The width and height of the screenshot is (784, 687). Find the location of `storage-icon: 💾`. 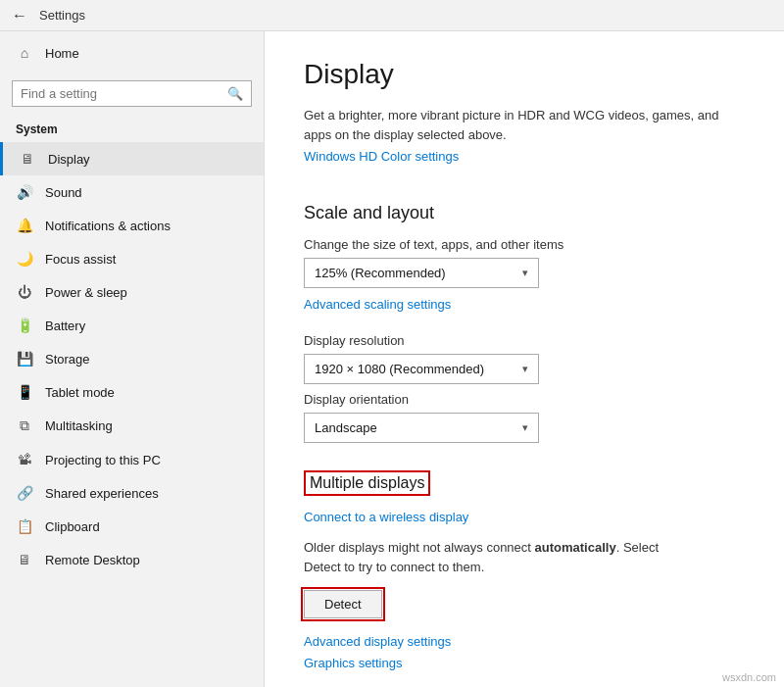

storage-icon: 💾 is located at coordinates (24, 359).